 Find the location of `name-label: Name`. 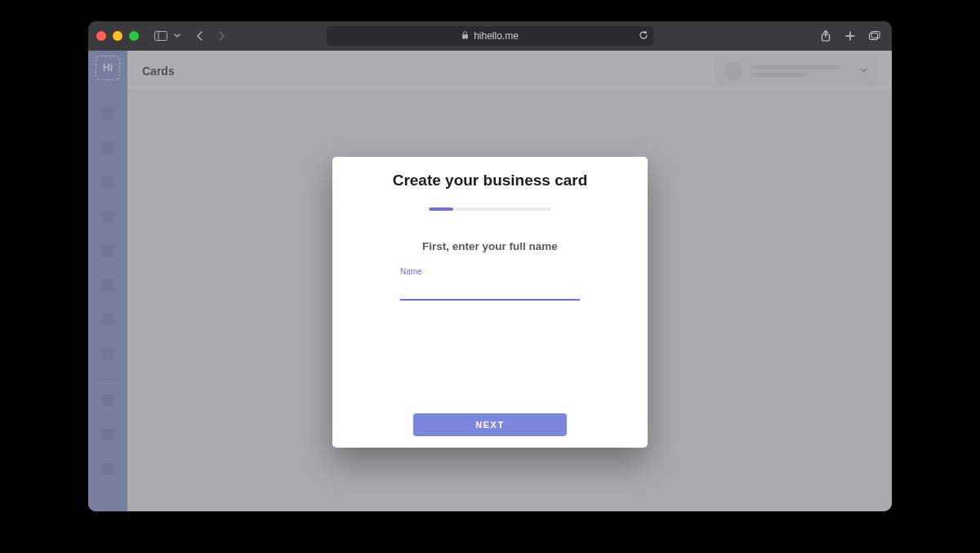

name-label: Name is located at coordinates (490, 271).